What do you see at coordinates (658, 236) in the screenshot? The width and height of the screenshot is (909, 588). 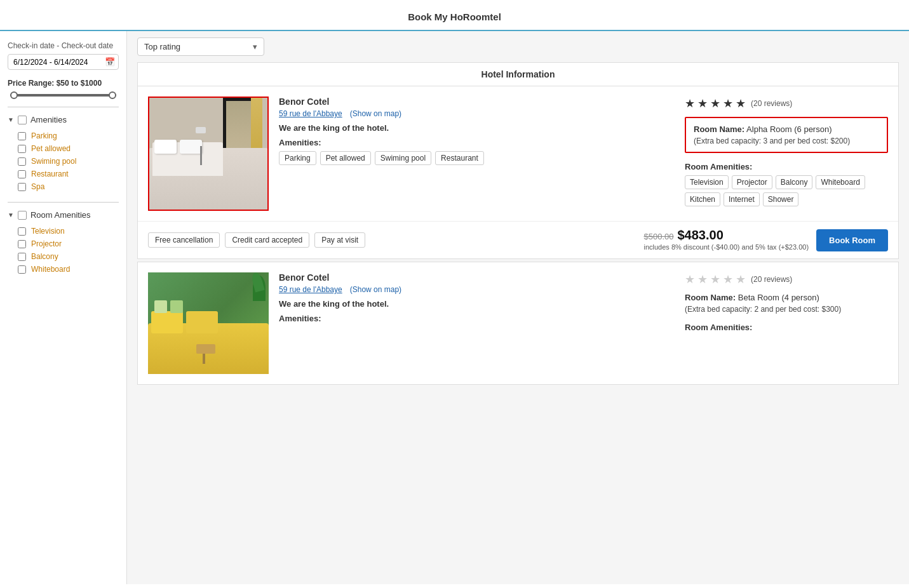 I see `original-price-1: $500.00` at bounding box center [658, 236].